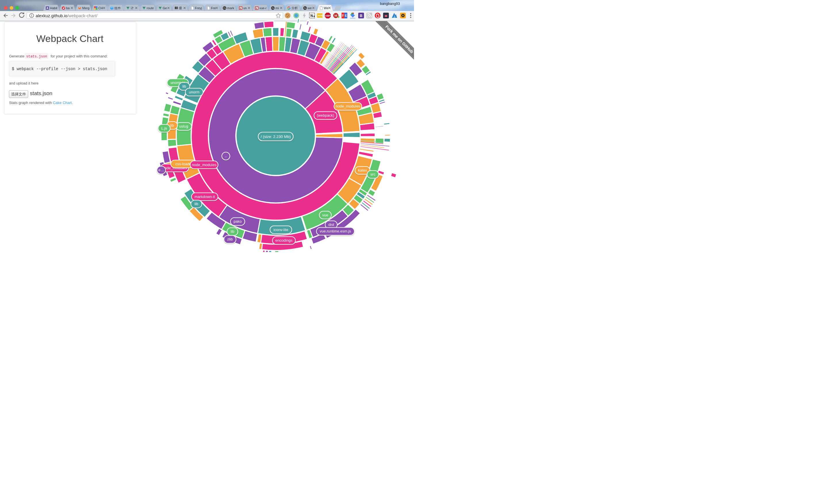 The width and height of the screenshot is (828, 504). Describe the element at coordinates (245, 8) in the screenshot. I see `svg-text: un` at that location.